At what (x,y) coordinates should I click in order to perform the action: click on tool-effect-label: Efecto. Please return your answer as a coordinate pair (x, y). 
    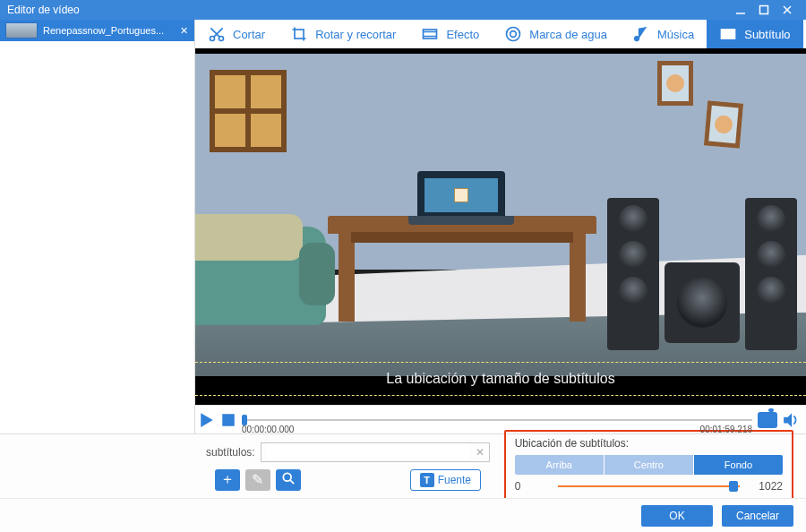
    Looking at the image, I should click on (462, 34).